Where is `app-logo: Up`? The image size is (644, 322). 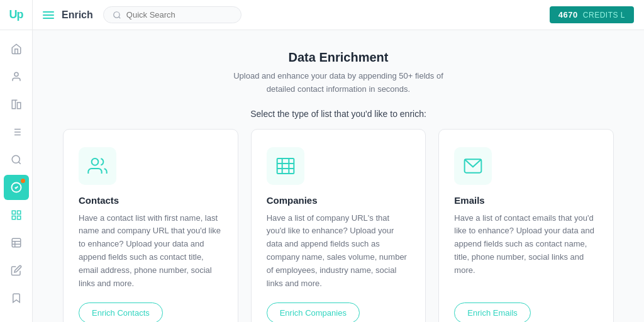 app-logo: Up is located at coordinates (16, 15).